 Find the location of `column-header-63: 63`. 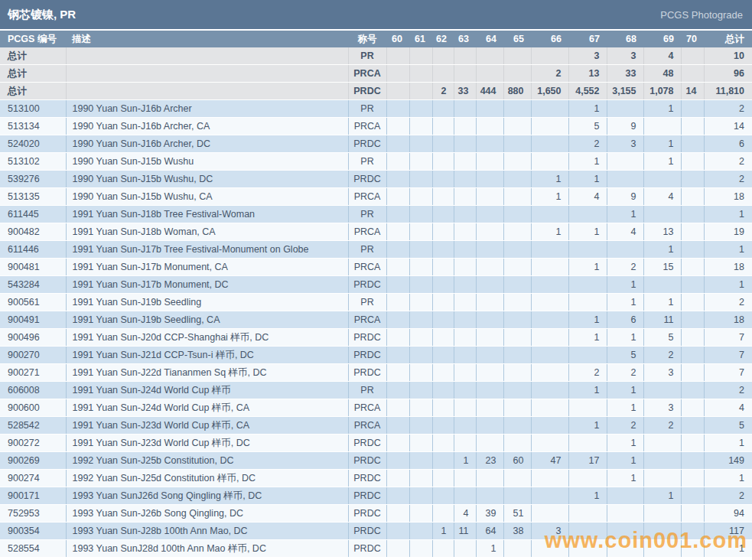

column-header-63: 63 is located at coordinates (465, 39).